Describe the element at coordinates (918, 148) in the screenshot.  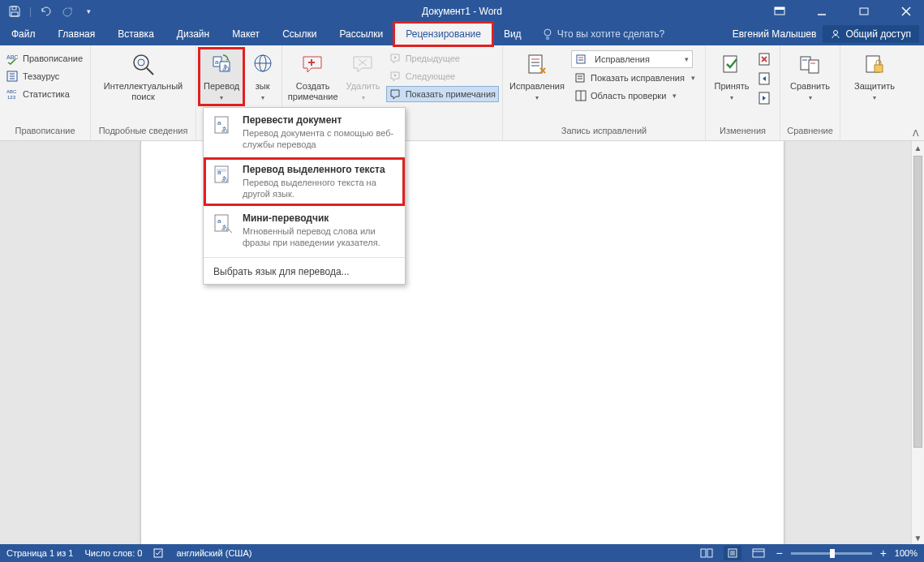
I see `scroll-up-icon: ▲` at that location.